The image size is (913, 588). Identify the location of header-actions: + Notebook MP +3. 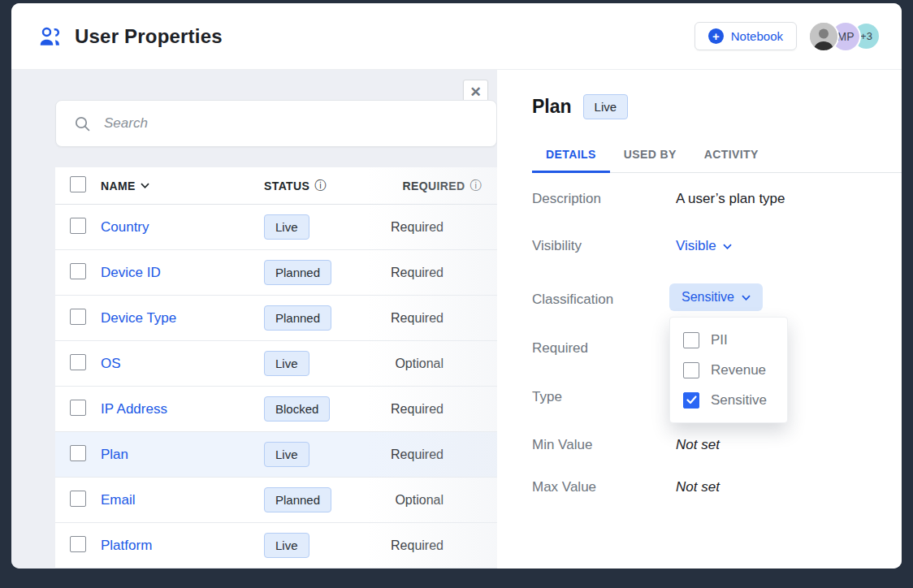
(786, 36).